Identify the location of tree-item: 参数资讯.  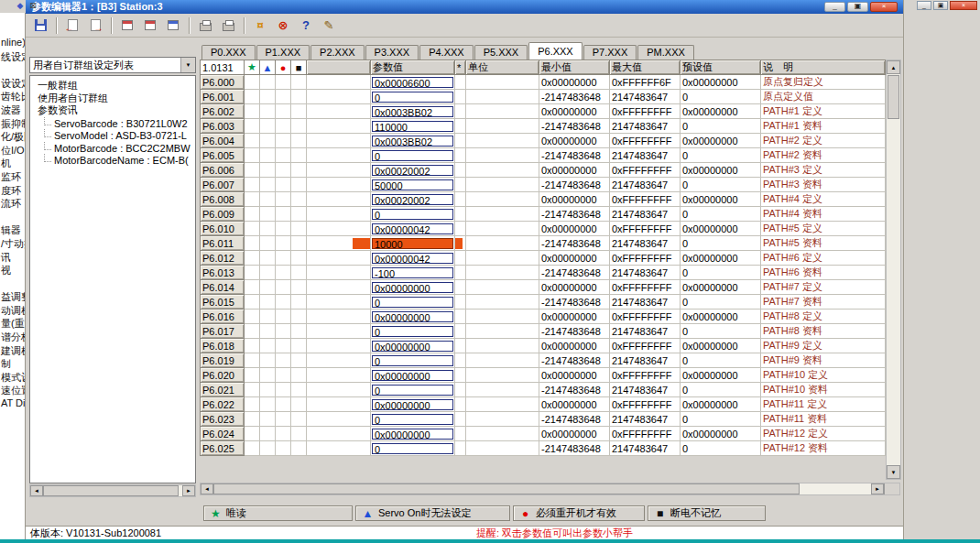
(113, 111).